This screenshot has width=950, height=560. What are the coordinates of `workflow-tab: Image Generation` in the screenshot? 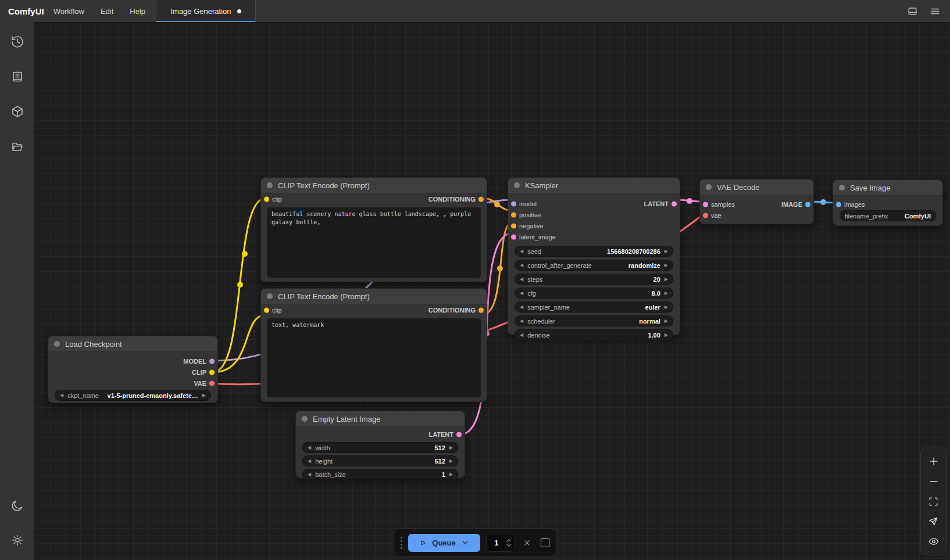 It's located at (206, 11).